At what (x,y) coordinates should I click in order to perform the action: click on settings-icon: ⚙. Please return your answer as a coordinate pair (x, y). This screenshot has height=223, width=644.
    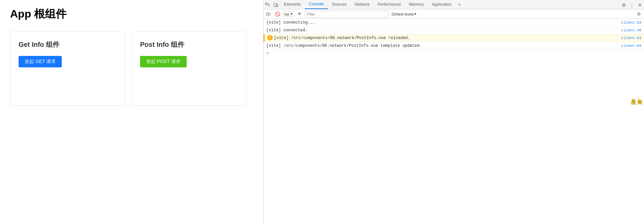
    Looking at the image, I should click on (624, 5).